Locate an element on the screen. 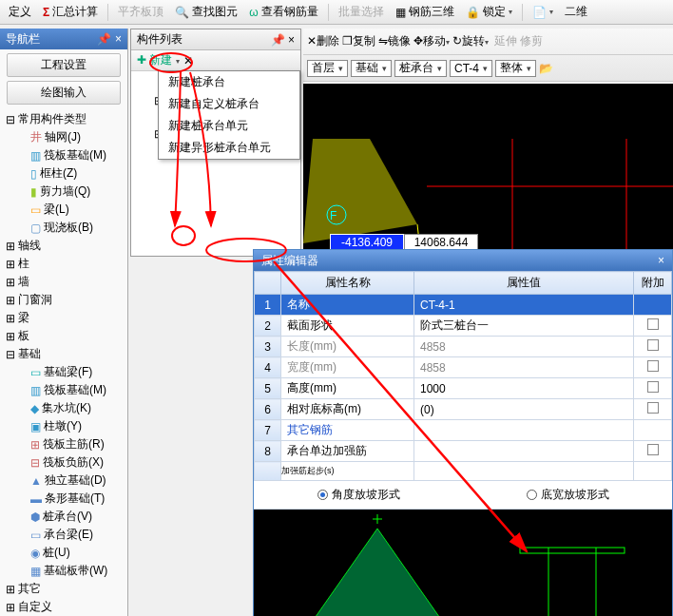  radio-angle: 角度放坡形式 is located at coordinates (359, 494).